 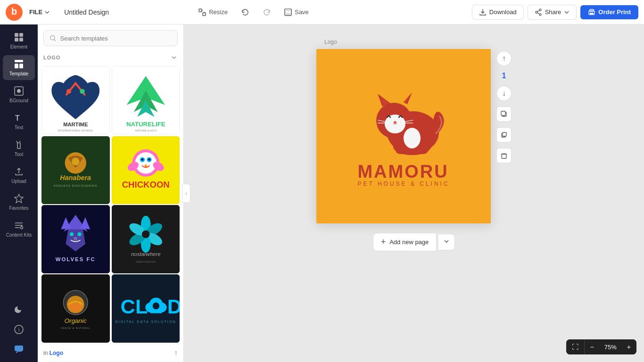 I want to click on template-card-hanabera: Hanabera ENDLESS DISCOVERIES, so click(x=75, y=171).